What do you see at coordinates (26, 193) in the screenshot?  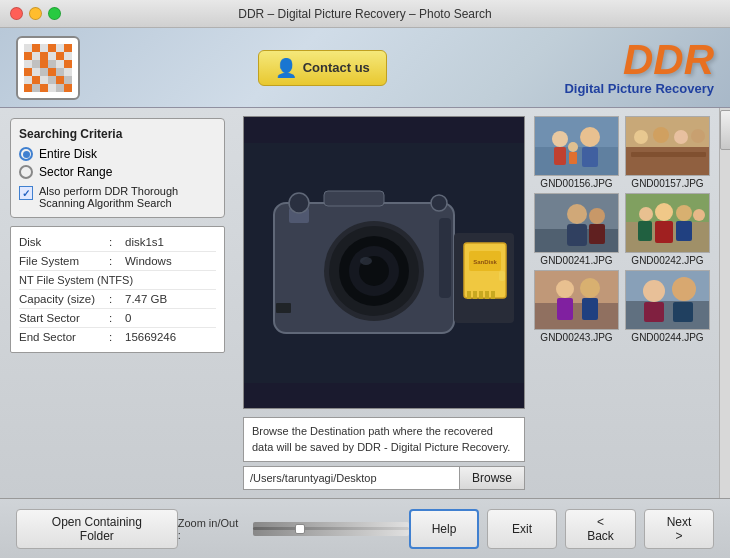 I see `algo-checkbox: ✓` at bounding box center [26, 193].